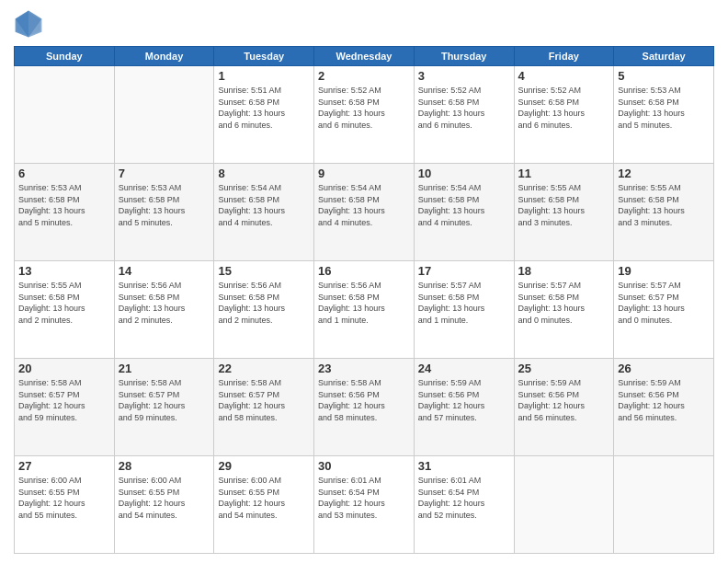 The width and height of the screenshot is (728, 563). I want to click on weekday-header-row: SundayMondayTuesdayWednesdayThursdayFrid…, so click(364, 57).